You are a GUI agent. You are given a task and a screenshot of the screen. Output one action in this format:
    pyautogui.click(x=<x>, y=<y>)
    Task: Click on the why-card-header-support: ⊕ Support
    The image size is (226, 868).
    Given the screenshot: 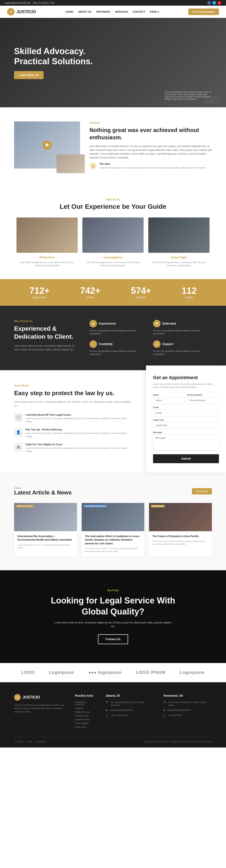 What is the action you would take?
    pyautogui.click(x=183, y=344)
    